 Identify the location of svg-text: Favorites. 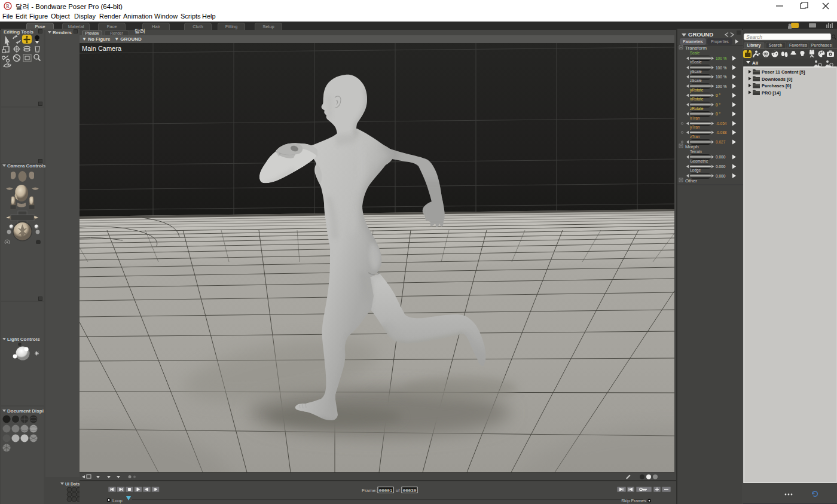
(798, 45).